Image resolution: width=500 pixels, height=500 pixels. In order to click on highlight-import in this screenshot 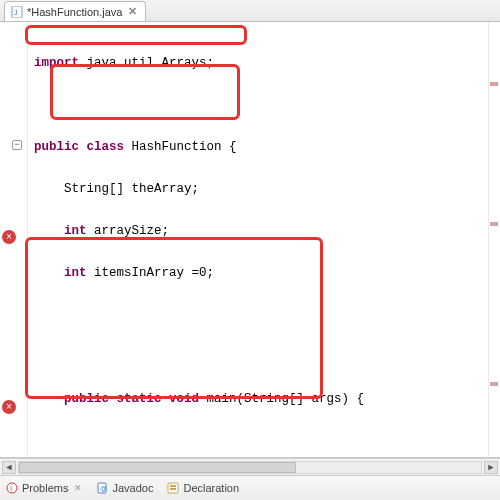, I will do `click(136, 35)`.